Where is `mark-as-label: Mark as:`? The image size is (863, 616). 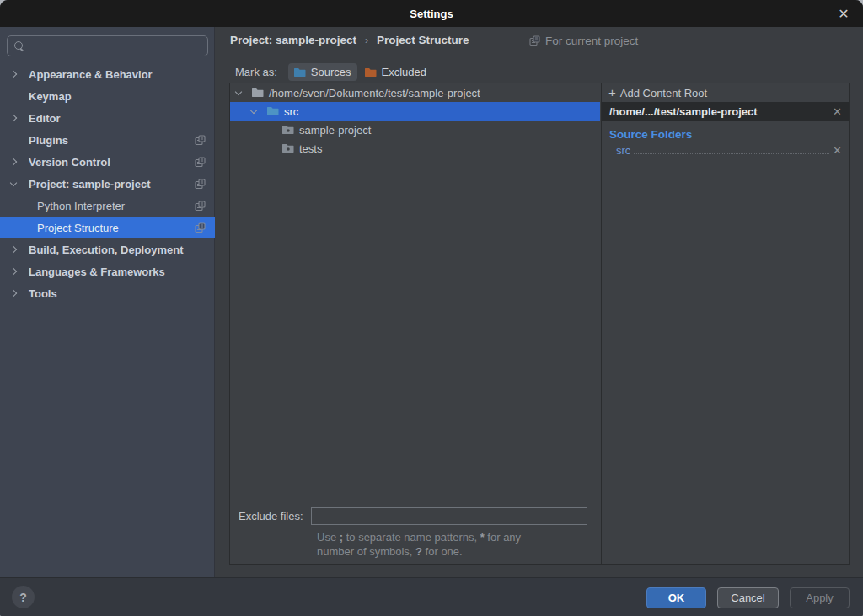
mark-as-label: Mark as: is located at coordinates (256, 72).